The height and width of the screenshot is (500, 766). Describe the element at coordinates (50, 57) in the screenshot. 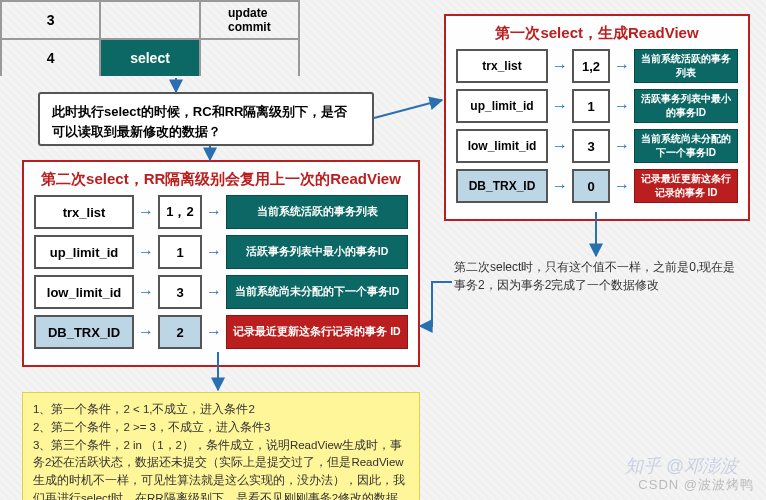

I see `step-cell: 4` at that location.